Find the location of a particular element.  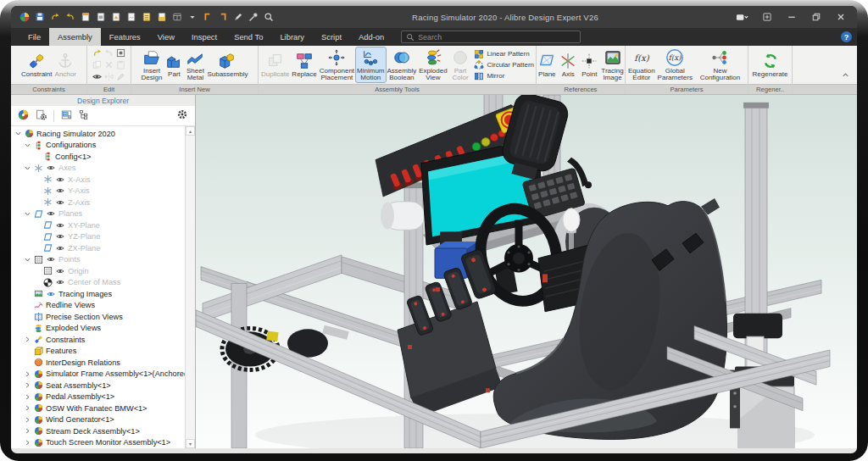

qat-dropdown-caret is located at coordinates (192, 17).